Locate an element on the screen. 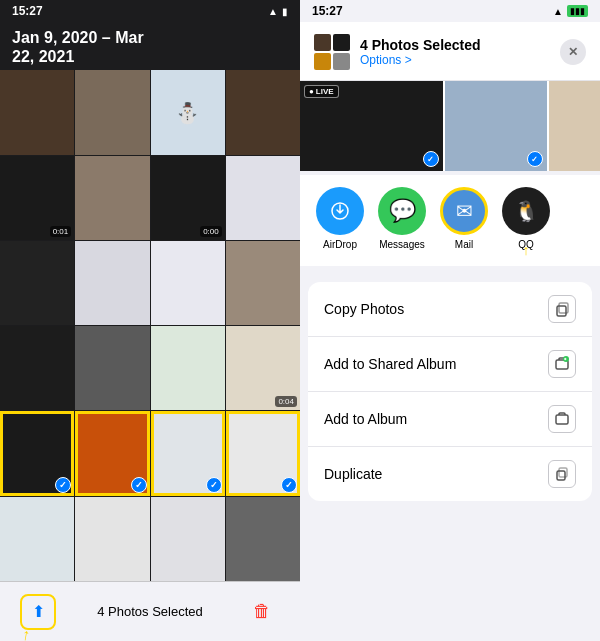 Image resolution: width=600 pixels, height=641 pixels. status-icons-right: ▲ ▮▮▮ is located at coordinates (570, 11).